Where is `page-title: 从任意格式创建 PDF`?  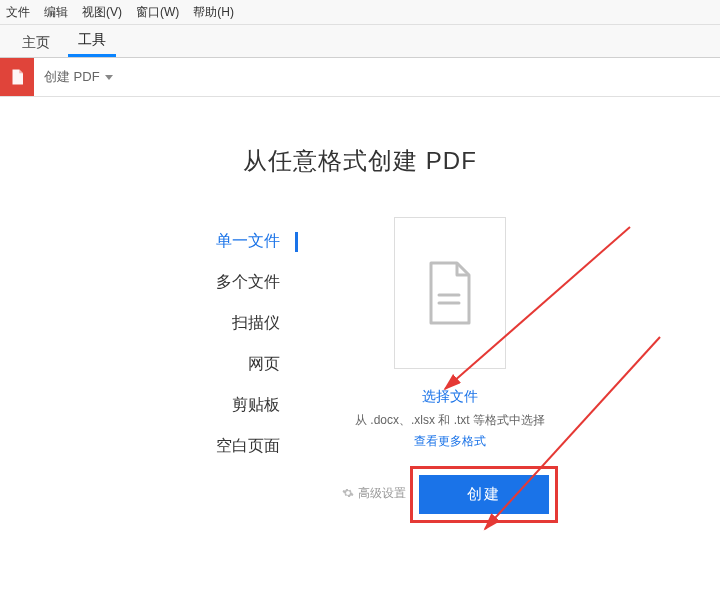 page-title: 从任意格式创建 PDF is located at coordinates (360, 161).